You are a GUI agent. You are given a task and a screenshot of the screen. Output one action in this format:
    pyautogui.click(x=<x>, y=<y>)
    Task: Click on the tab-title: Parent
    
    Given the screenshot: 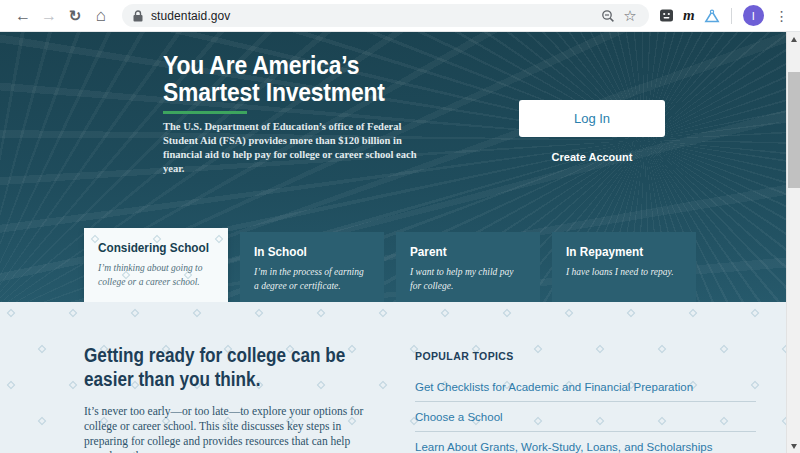 What is the action you would take?
    pyautogui.click(x=464, y=252)
    